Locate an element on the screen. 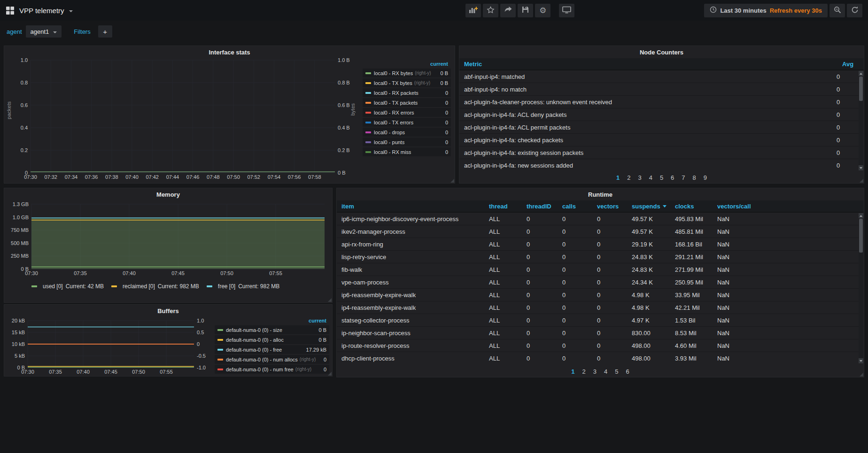  table-cell: 830.00 is located at coordinates (649, 333).